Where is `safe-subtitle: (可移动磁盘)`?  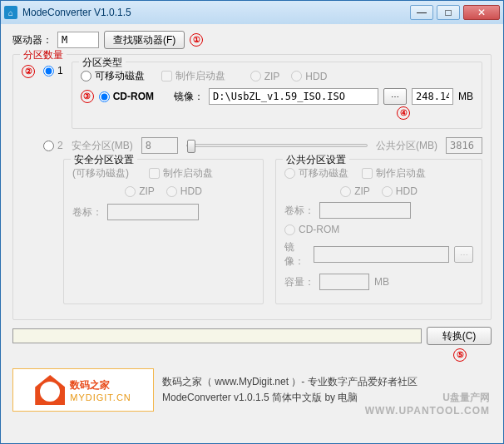
safe-subtitle: (可移动磁盘) is located at coordinates (101, 173).